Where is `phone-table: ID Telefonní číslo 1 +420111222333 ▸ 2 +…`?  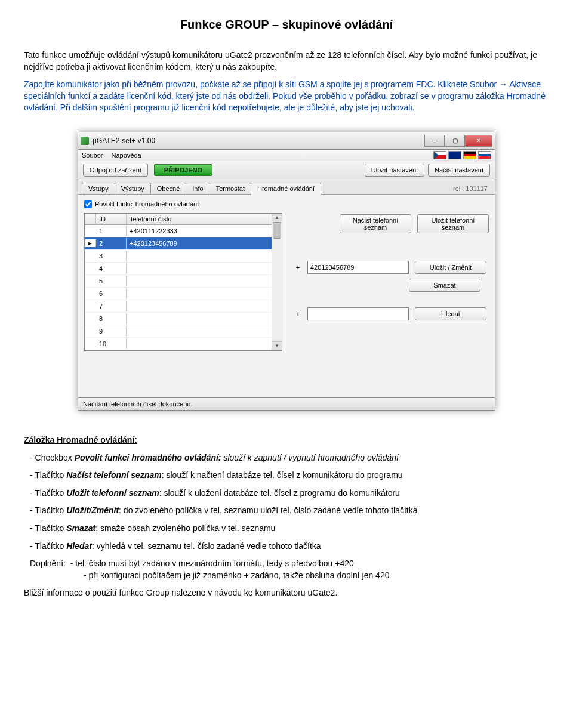
phone-table: ID Telefonní číslo 1 +420111222333 ▸ 2 +… is located at coordinates (183, 282).